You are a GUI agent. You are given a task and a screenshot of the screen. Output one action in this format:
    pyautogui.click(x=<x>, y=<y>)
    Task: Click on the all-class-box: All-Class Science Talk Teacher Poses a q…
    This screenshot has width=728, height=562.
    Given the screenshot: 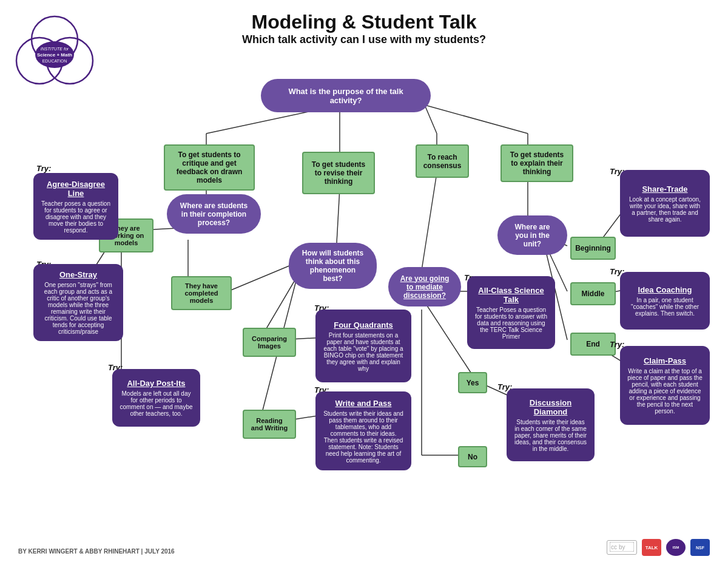 What is the action you would take?
    pyautogui.click(x=511, y=313)
    